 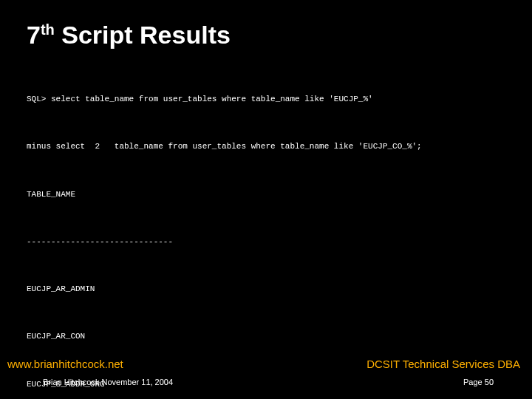 What do you see at coordinates (266, 378) in the screenshot?
I see `footer: www.brianhitchcock.net DCSIT Technical S…` at bounding box center [266, 378].